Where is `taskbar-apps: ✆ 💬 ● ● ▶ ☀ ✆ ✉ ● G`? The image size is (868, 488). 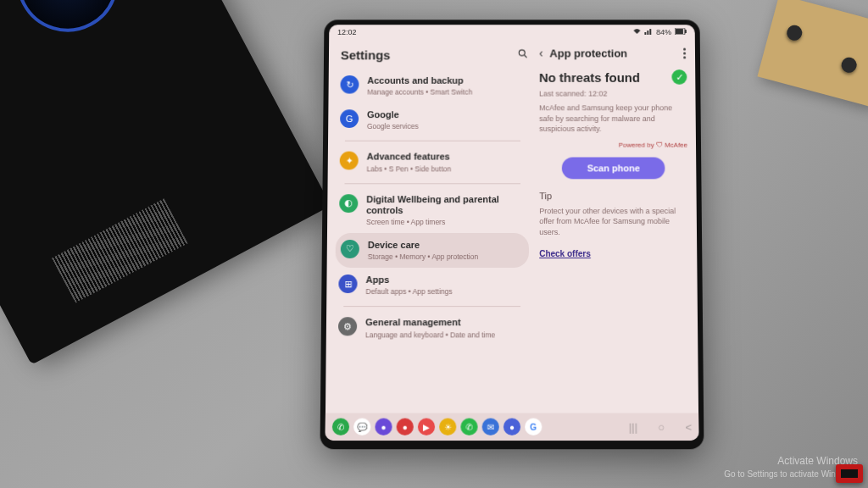 taskbar-apps: ✆ 💬 ● ● ▶ ☀ ✆ ✉ ● G is located at coordinates (437, 427).